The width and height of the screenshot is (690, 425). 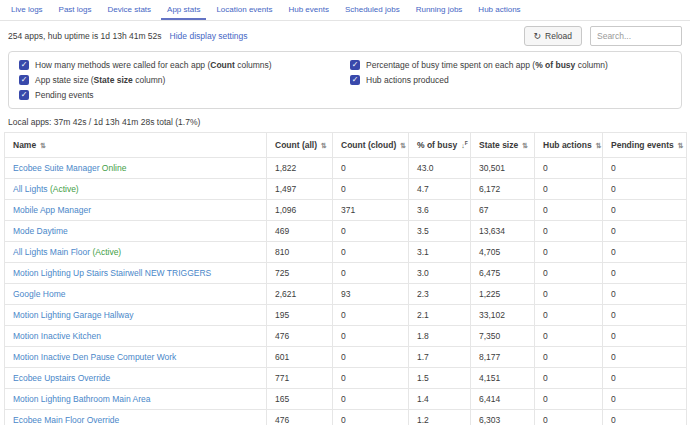 I want to click on tab: Hub events, so click(x=308, y=10).